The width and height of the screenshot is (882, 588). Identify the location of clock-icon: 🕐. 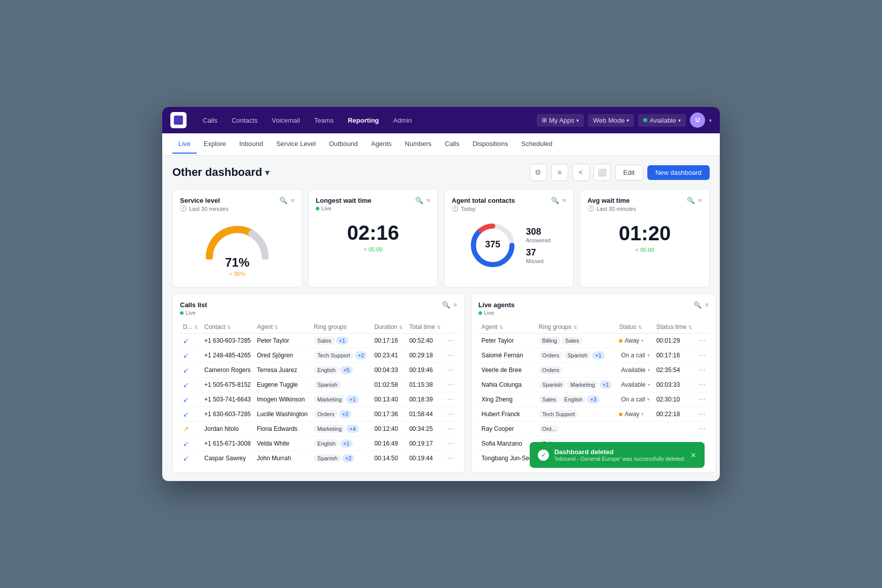
(591, 209).